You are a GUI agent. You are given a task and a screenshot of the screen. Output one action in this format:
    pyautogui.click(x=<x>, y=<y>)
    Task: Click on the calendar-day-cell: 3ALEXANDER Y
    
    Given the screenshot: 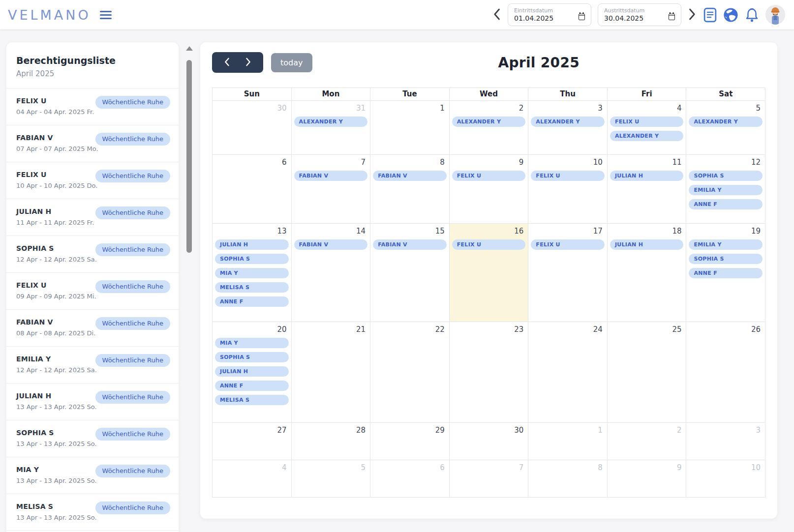 What is the action you would take?
    pyautogui.click(x=568, y=128)
    